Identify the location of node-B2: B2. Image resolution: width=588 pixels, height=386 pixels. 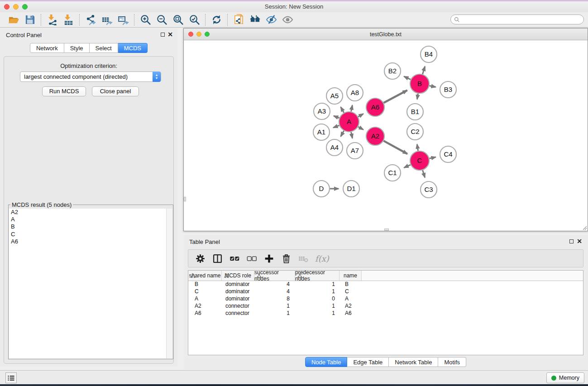
(392, 71).